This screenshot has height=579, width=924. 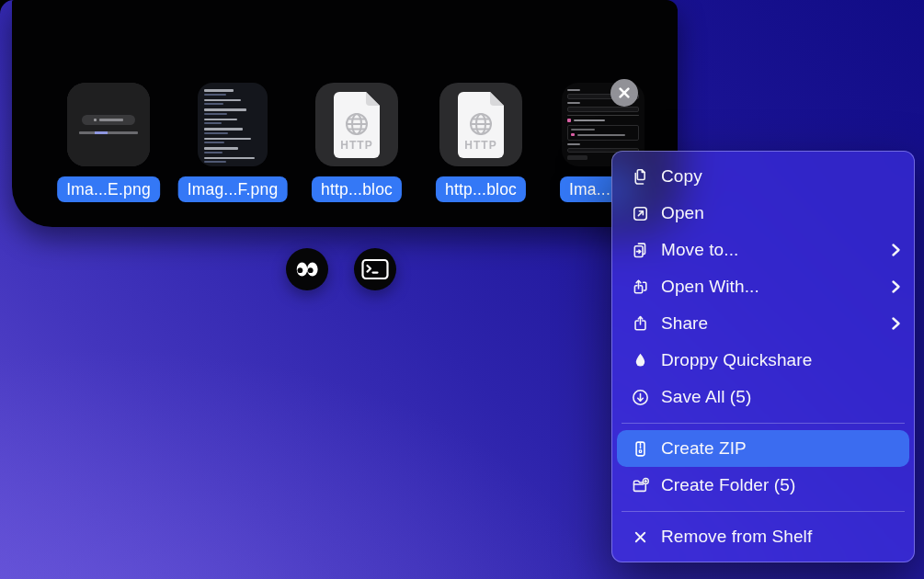 What do you see at coordinates (763, 287) in the screenshot?
I see `menu-item-open-with: Open With...` at bounding box center [763, 287].